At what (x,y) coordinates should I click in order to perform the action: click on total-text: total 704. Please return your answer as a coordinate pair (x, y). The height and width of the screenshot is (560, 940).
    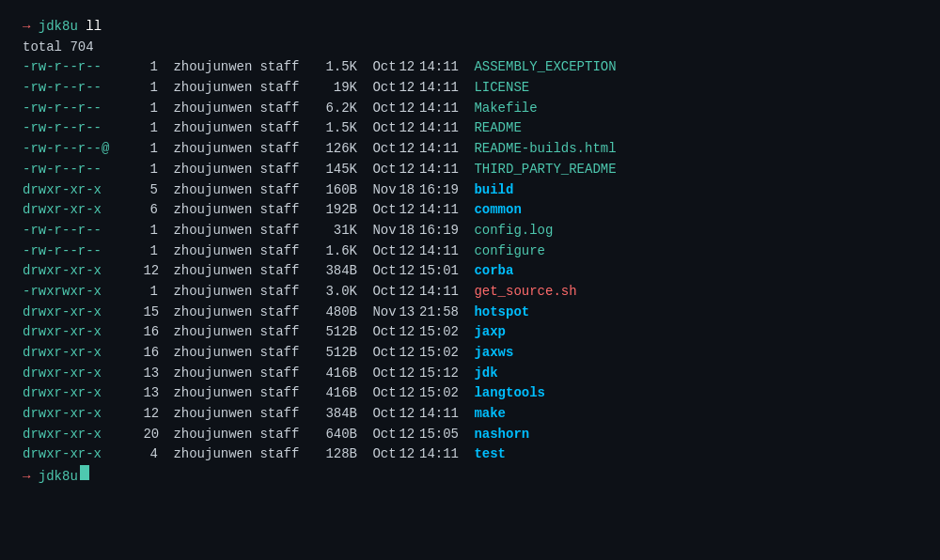
    Looking at the image, I should click on (58, 48).